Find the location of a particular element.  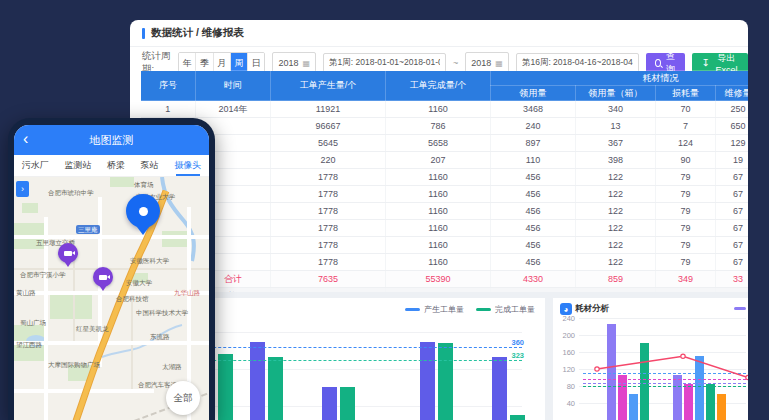

search-icon is located at coordinates (658, 63).